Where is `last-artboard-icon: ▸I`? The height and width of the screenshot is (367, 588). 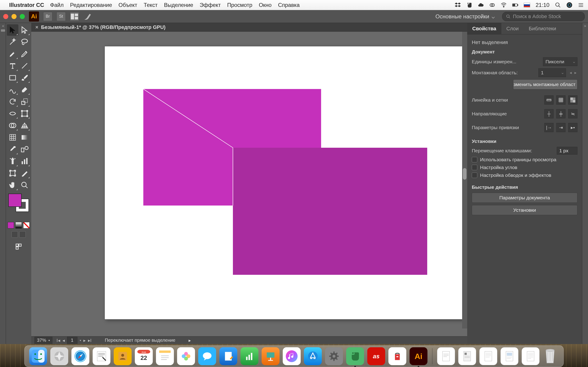 last-artboard-icon: ▸I is located at coordinates (90, 340).